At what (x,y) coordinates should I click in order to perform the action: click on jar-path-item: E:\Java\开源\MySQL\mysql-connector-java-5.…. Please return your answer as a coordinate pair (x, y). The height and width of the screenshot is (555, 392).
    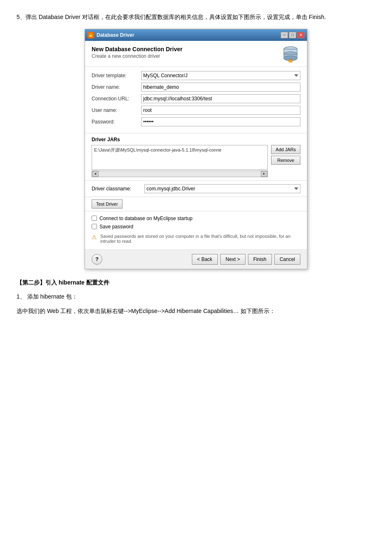
    Looking at the image, I should click on (180, 150).